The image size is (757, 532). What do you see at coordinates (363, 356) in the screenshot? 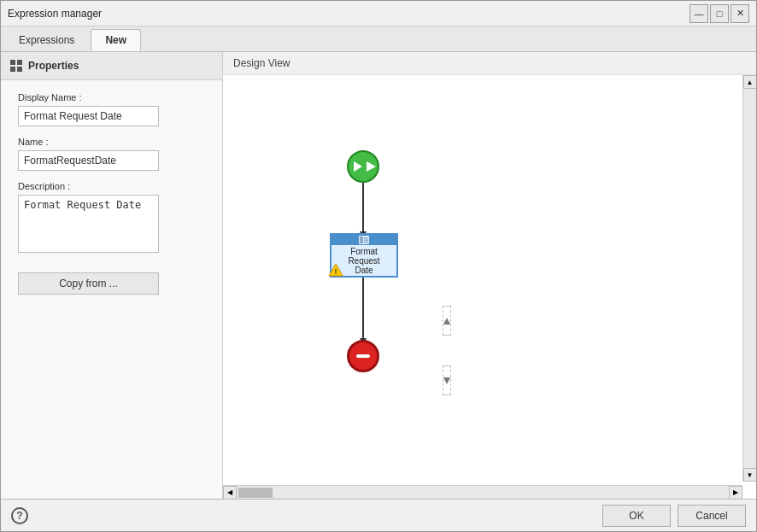
I see `end-node` at bounding box center [363, 356].